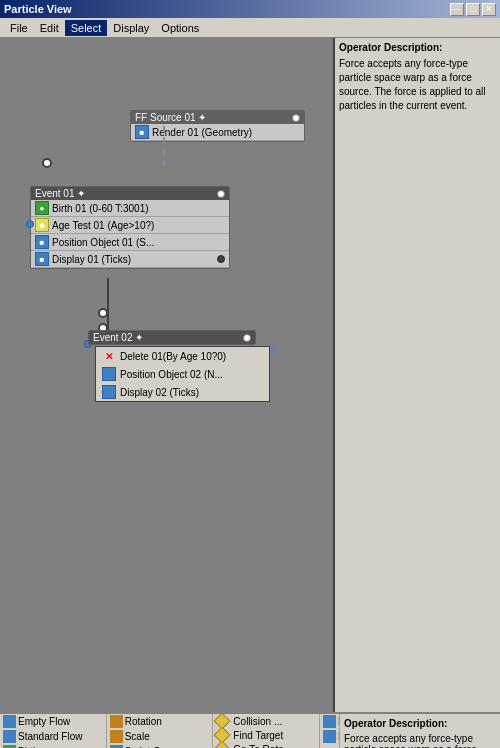  What do you see at coordinates (30, 224) in the screenshot?
I see `event01-left-dot` at bounding box center [30, 224].